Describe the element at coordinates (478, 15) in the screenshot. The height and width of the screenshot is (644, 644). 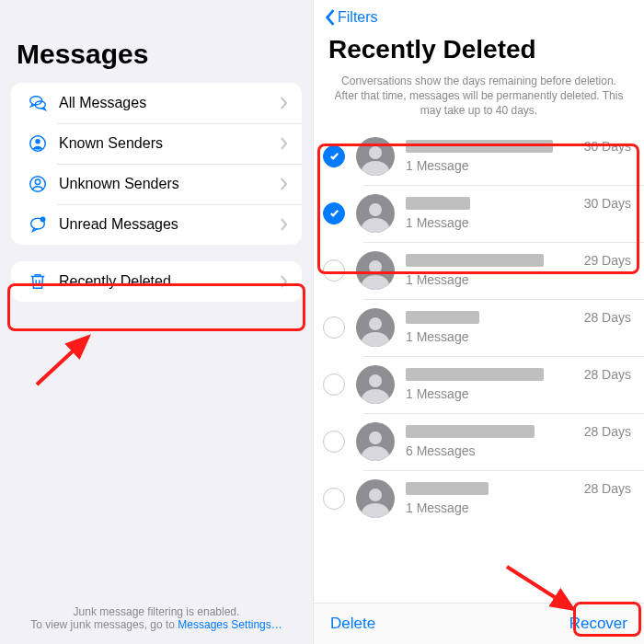
I see `nav-bar: Filters` at that location.